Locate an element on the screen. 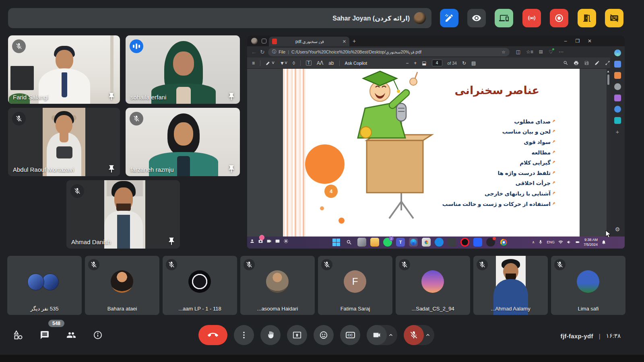  dark-app-icon is located at coordinates (452, 242).